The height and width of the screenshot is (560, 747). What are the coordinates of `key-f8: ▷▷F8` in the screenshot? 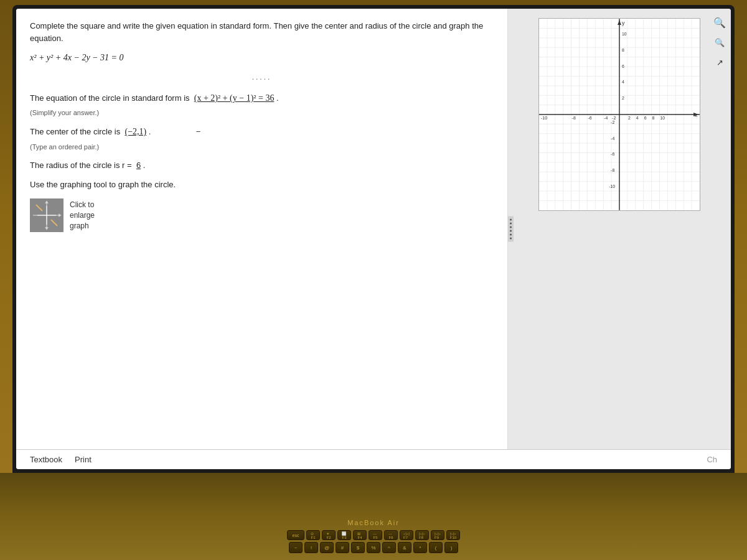 It's located at (422, 535).